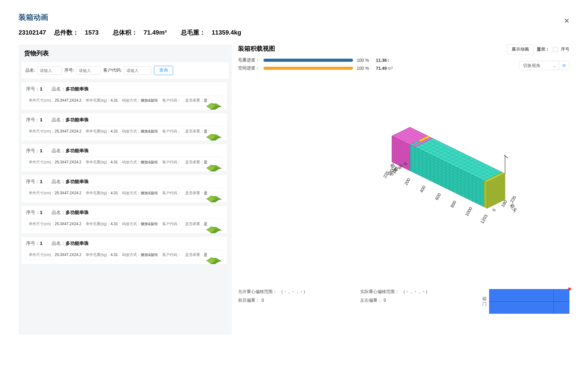 The width and height of the screenshot is (588, 365). I want to click on modal-title: 装箱动画, so click(294, 17).